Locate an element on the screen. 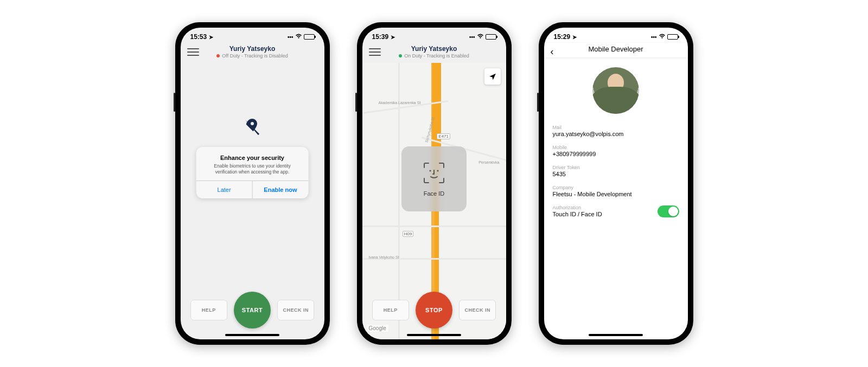 This screenshot has width=868, height=367. field-token: Driver Token 5435 is located at coordinates (616, 171).